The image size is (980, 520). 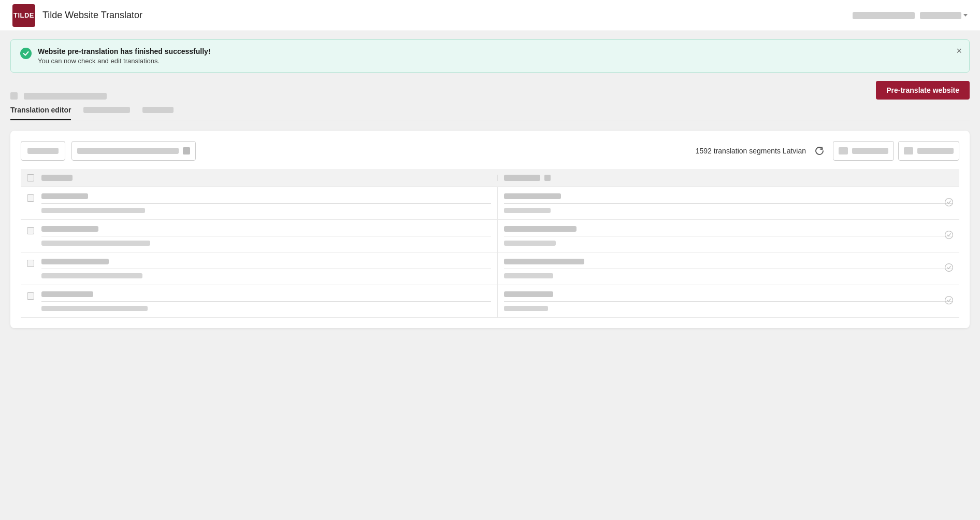 What do you see at coordinates (59, 94) in the screenshot?
I see `page-breadcrumb` at bounding box center [59, 94].